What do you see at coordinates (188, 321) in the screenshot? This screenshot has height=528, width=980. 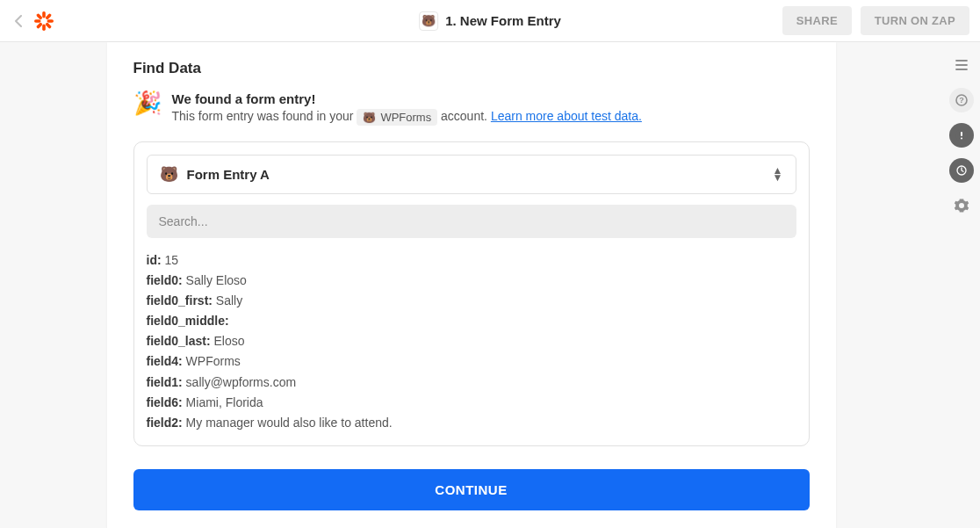 I see `field-key: field0_middle:` at bounding box center [188, 321].